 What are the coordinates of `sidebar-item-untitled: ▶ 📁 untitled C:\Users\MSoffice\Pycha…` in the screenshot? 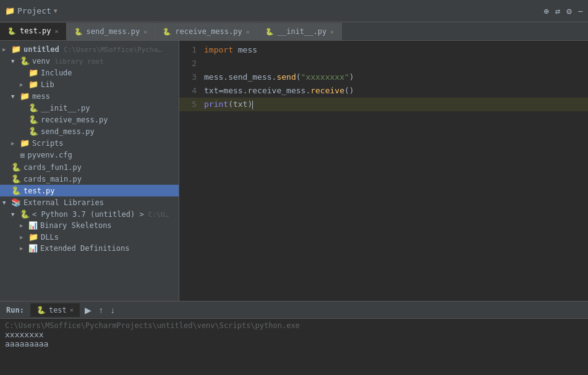 It's located at (89, 49).